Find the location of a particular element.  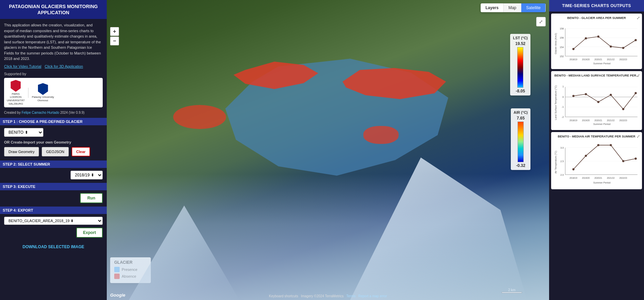

chart1-point6 is located at coordinates (636, 40).